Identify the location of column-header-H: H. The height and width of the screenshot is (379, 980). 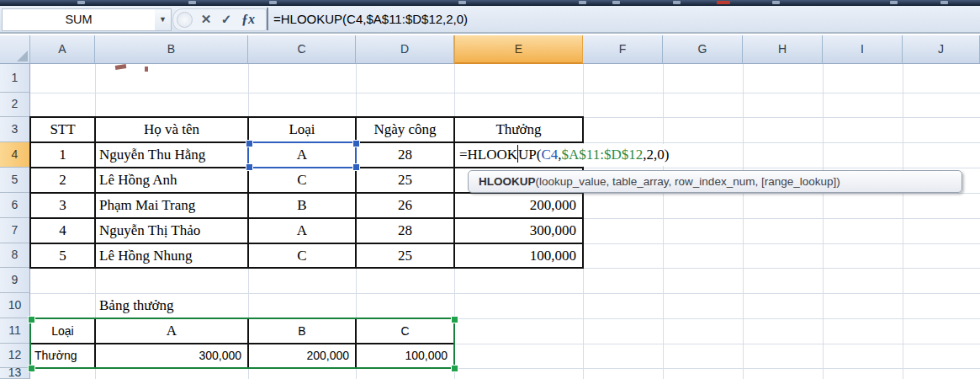
(782, 50).